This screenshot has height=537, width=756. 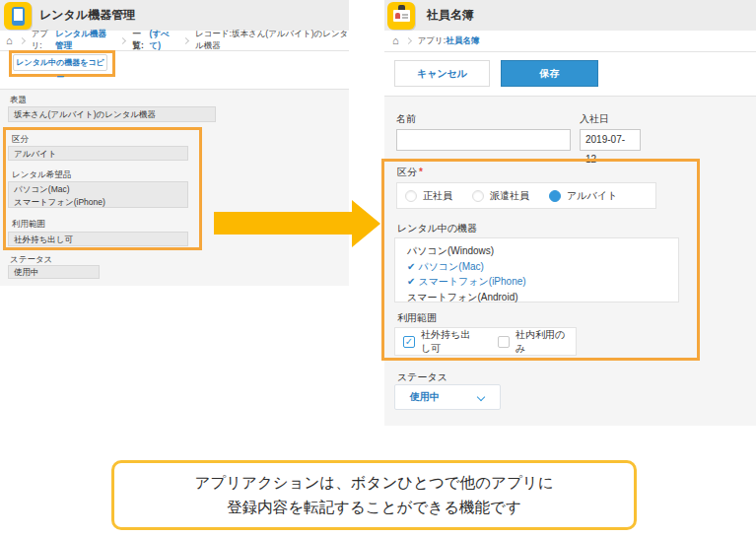 What do you see at coordinates (112, 114) in the screenshot?
I see `title-field-value: 坂本さん(アルバイト)のレンタル機器` at bounding box center [112, 114].